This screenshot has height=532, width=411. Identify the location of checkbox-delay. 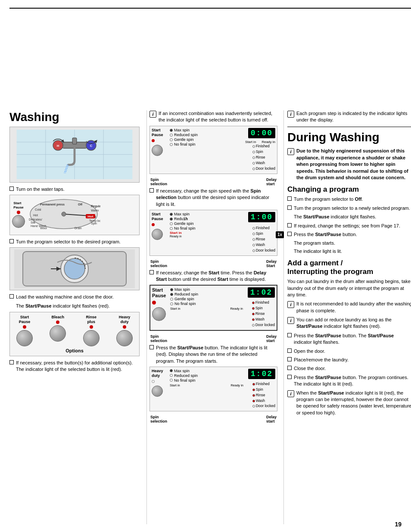
(152, 272).